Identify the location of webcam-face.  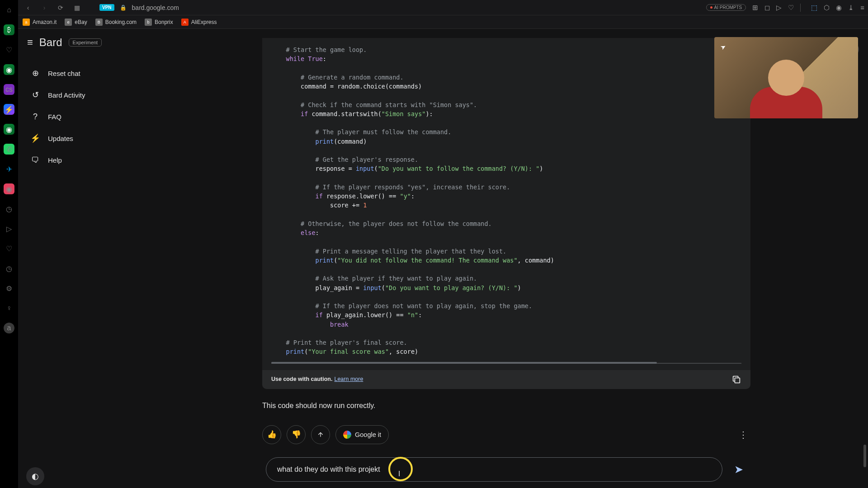
(786, 78).